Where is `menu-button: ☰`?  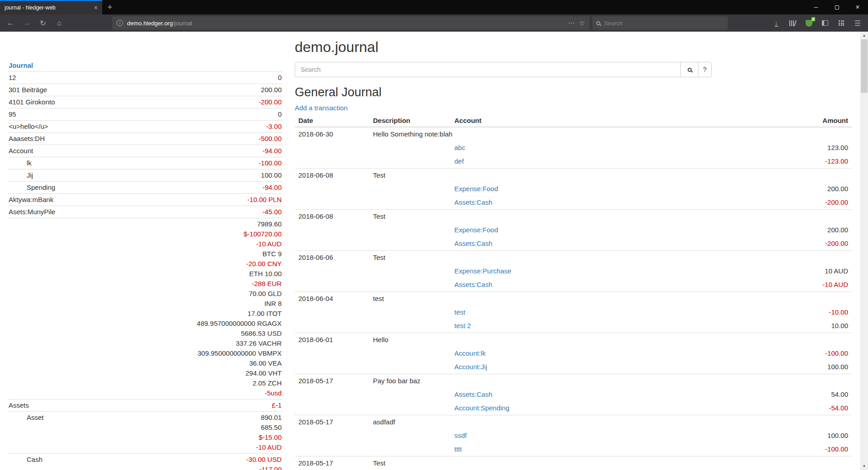 menu-button: ☰ is located at coordinates (858, 23).